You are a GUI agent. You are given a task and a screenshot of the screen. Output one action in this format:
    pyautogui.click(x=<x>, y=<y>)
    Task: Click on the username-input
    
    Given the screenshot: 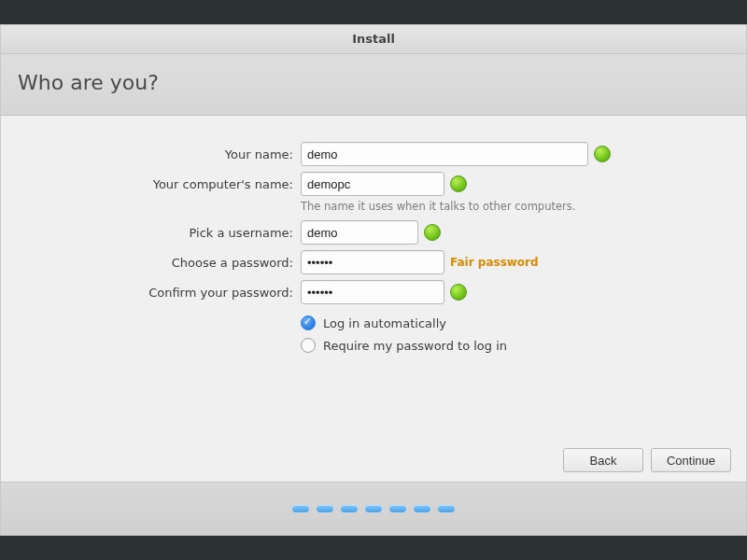 What is the action you would take?
    pyautogui.click(x=359, y=232)
    